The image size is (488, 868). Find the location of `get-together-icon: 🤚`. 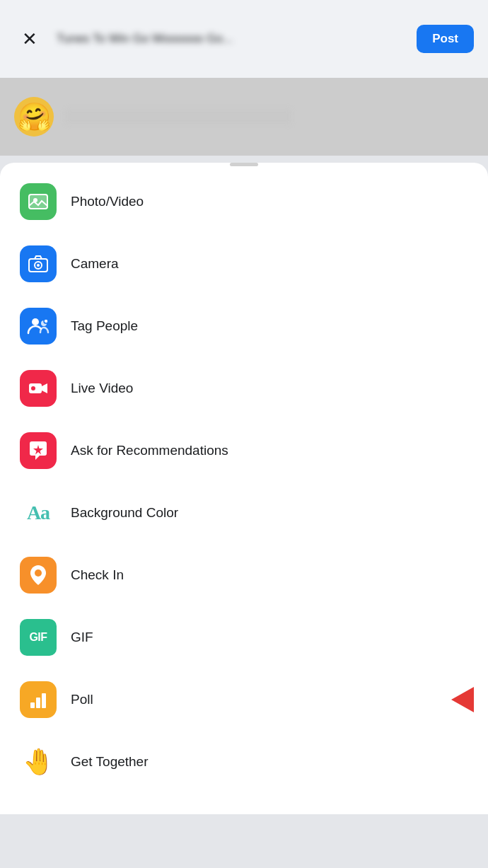

get-together-icon: 🤚 is located at coordinates (38, 762).